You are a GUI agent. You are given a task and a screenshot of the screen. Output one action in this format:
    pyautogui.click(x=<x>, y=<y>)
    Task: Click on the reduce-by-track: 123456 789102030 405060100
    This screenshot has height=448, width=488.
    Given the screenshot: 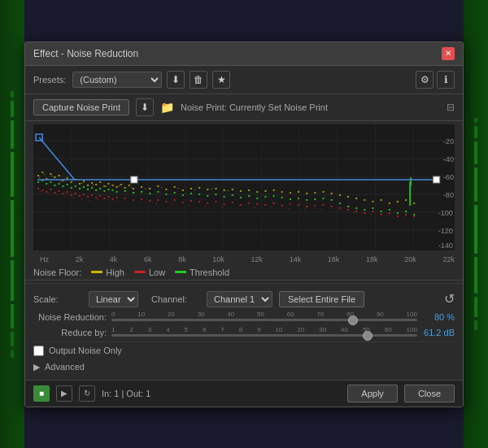 What is the action you would take?
    pyautogui.click(x=264, y=333)
    